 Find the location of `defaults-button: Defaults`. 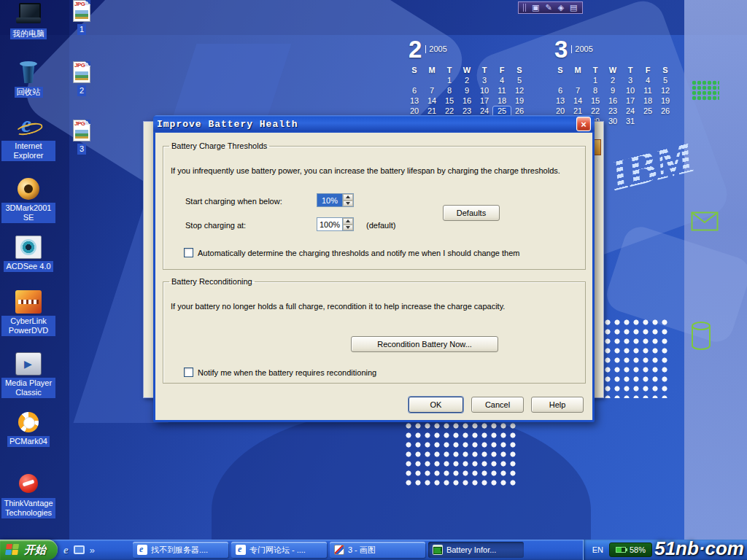

defaults-button: Defaults is located at coordinates (471, 213).